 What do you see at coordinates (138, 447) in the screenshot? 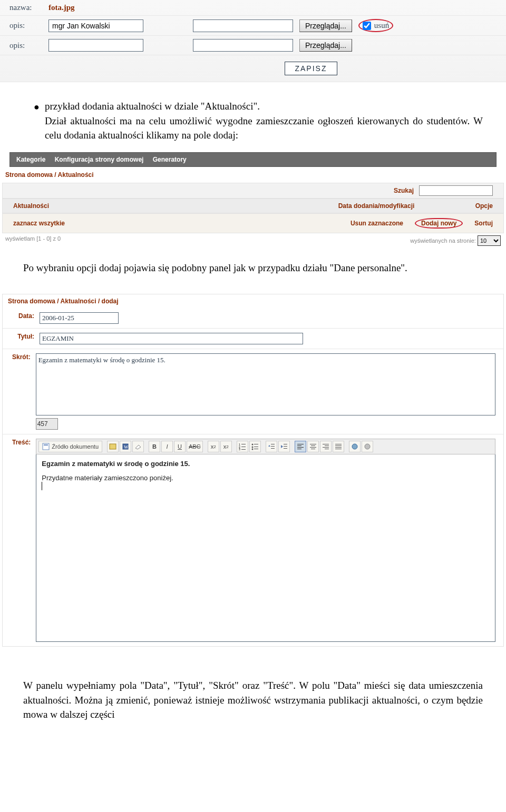
I see `eraser-icon` at bounding box center [138, 447].